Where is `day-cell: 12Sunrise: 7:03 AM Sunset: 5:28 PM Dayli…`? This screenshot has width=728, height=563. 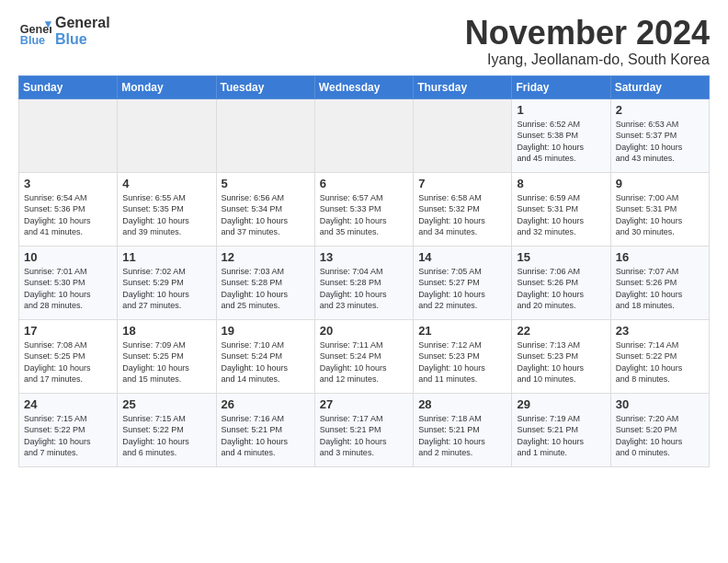
day-cell: 12Sunrise: 7:03 AM Sunset: 5:28 PM Dayli… is located at coordinates (265, 282).